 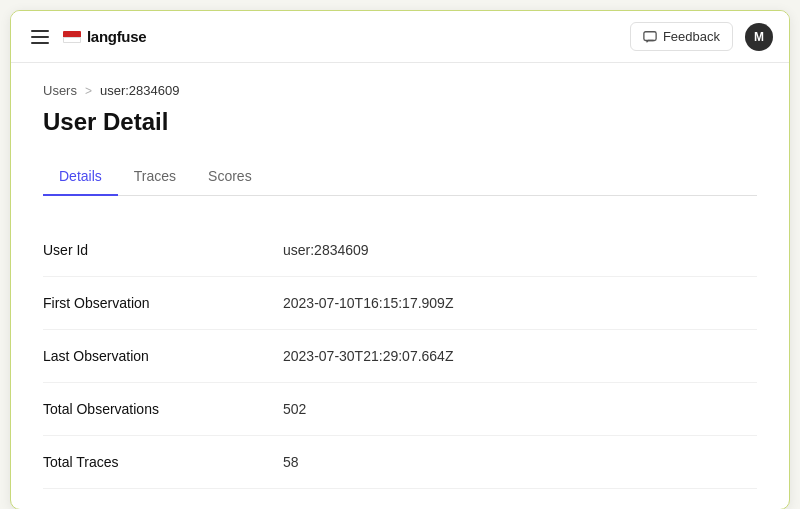 I want to click on feedback-button: Feedback, so click(x=682, y=36).